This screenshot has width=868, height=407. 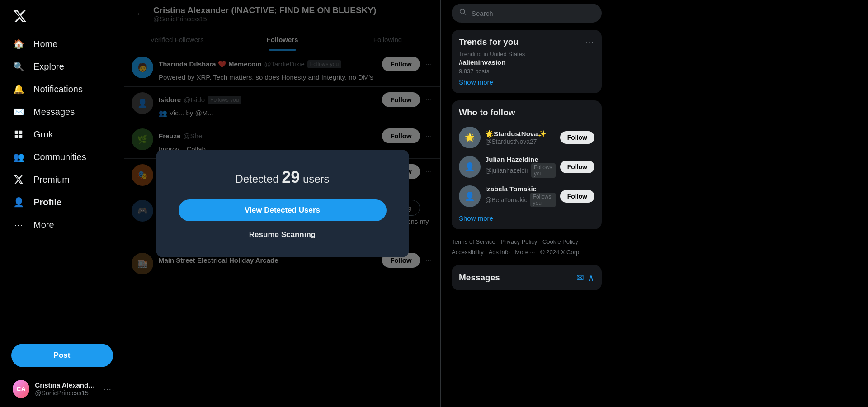 What do you see at coordinates (49, 67) in the screenshot?
I see `sidebar-item-label: Explore` at bounding box center [49, 67].